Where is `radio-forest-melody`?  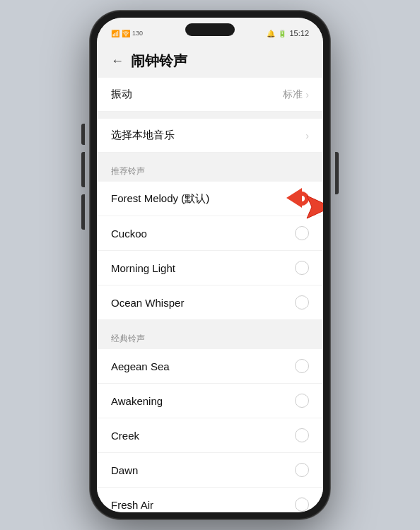 radio-forest-melody is located at coordinates (302, 199).